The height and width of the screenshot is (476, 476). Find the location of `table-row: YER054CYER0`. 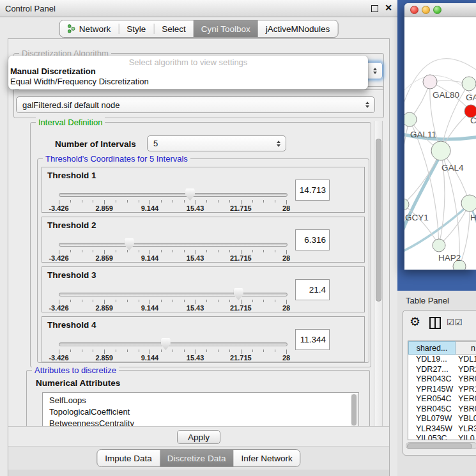

table-row: YER054CYER0 is located at coordinates (442, 399).